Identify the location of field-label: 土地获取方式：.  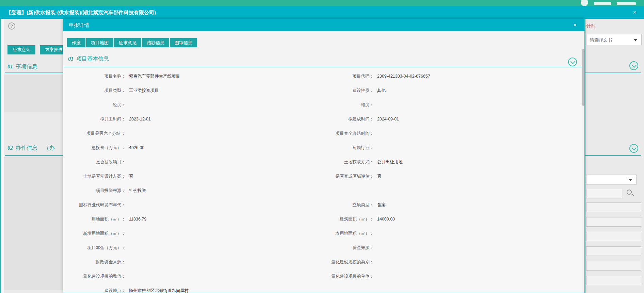
(336, 162).